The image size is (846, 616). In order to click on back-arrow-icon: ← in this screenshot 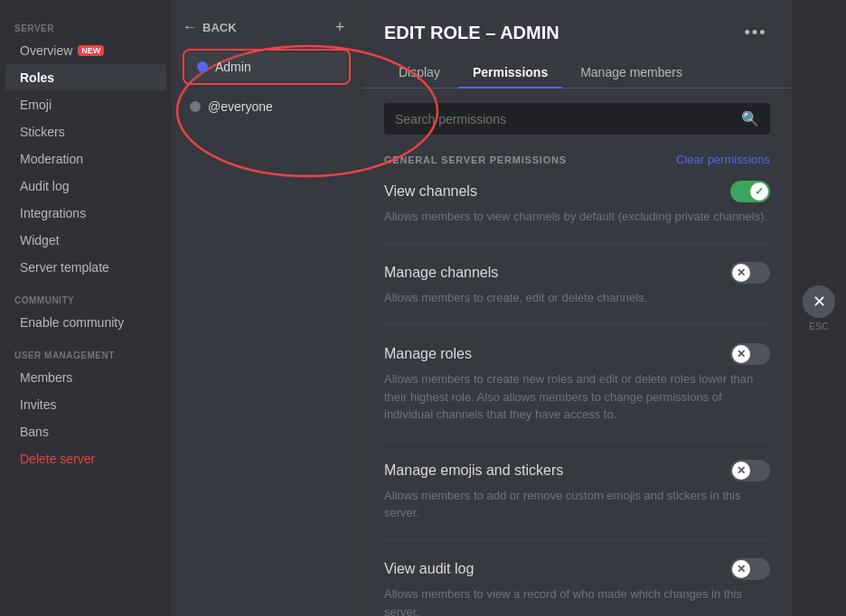, I will do `click(190, 27)`.